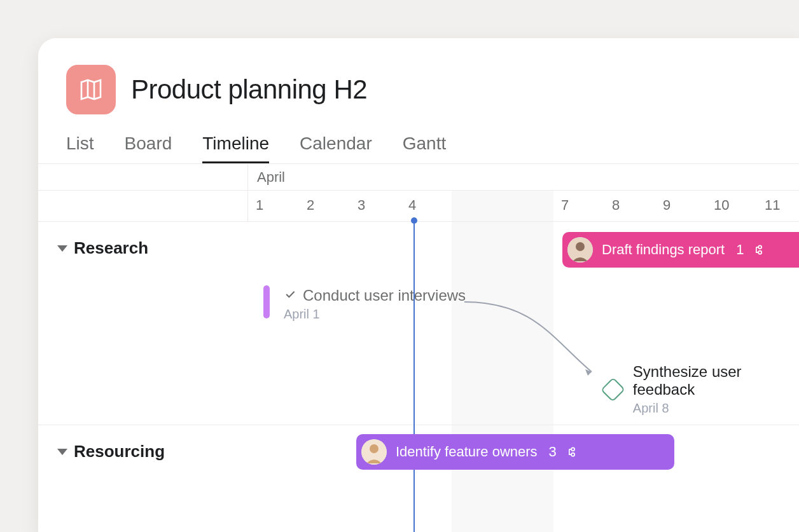 Image resolution: width=799 pixels, height=532 pixels. Describe the element at coordinates (375, 304) in the screenshot. I see `task-text: Conduct user interviews April 1` at that location.